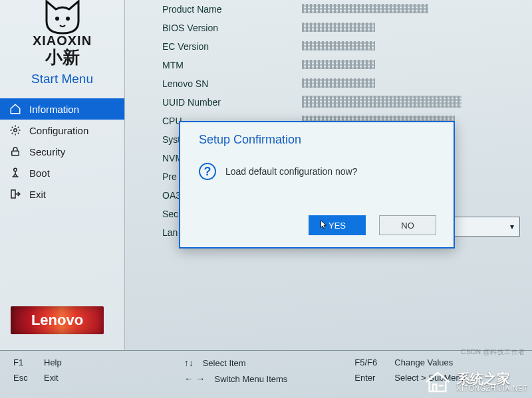 The height and width of the screenshot is (398, 532). What do you see at coordinates (189, 363) in the screenshot?
I see `updown-arrows-icon: ↑↓` at bounding box center [189, 363].